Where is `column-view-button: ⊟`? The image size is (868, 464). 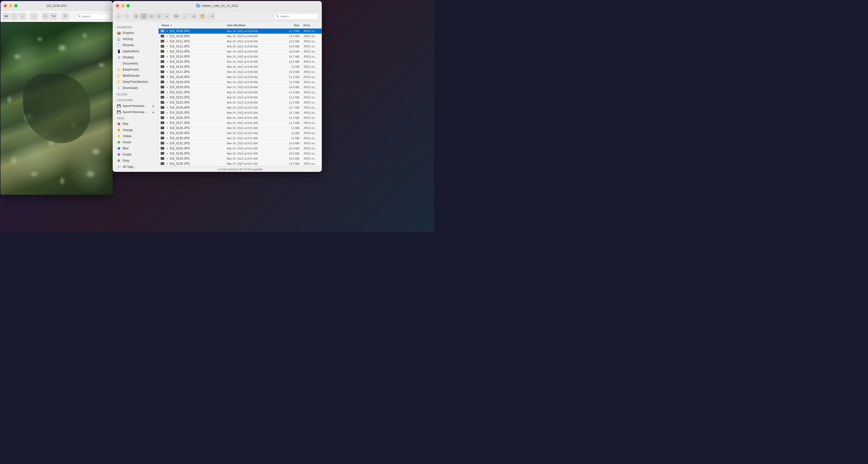 column-view-button: ⊟ is located at coordinates (152, 16).